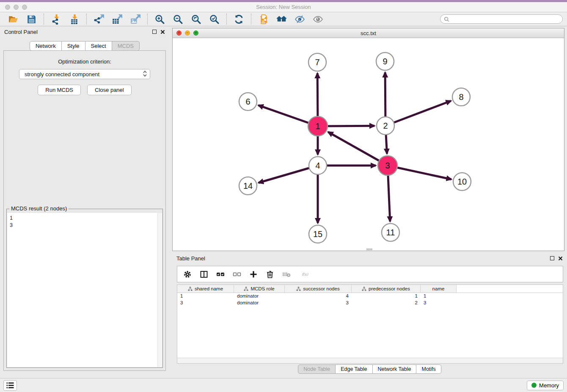  What do you see at coordinates (461, 97) in the screenshot?
I see `node-8: 8` at bounding box center [461, 97].